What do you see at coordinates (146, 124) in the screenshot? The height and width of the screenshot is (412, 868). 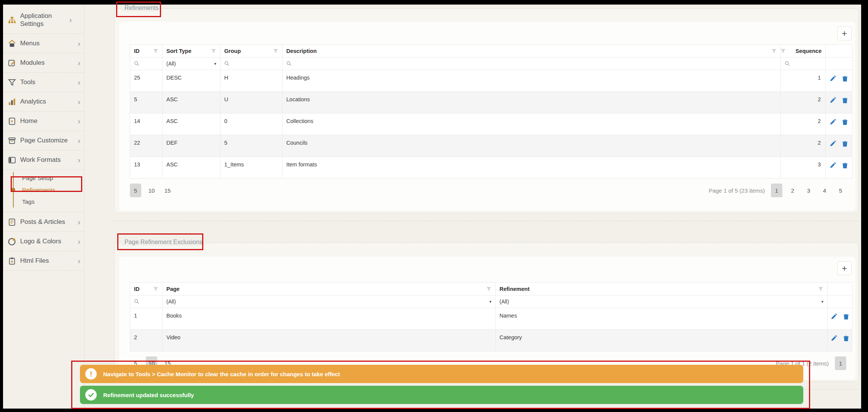 I see `table-cell: 14` at bounding box center [146, 124].